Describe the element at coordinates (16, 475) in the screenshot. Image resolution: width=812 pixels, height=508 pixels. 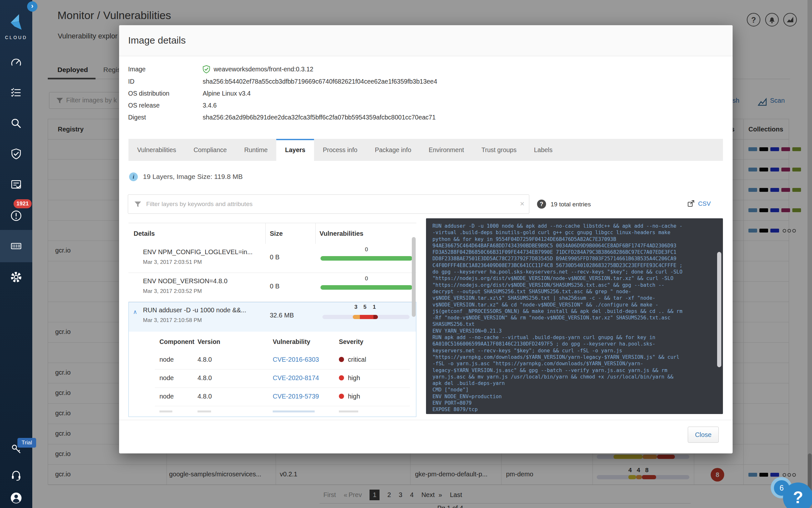
I see `headset-icon` at that location.